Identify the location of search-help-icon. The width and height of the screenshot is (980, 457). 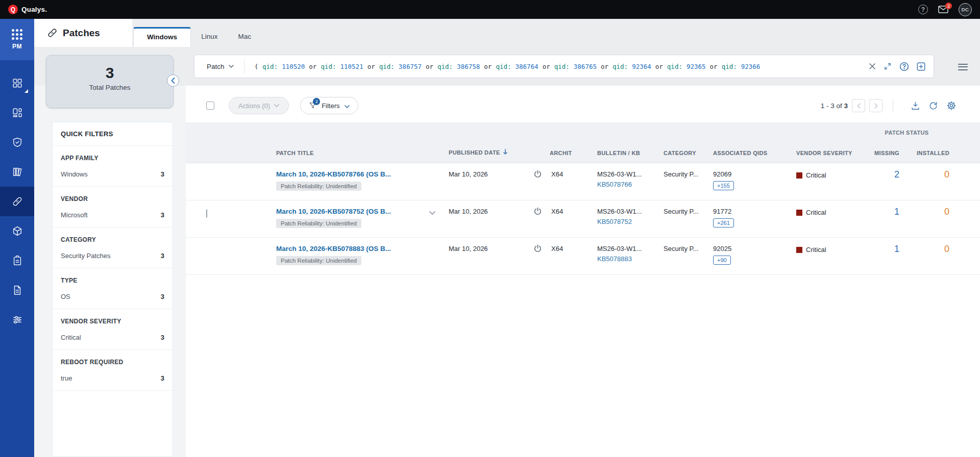
(904, 66).